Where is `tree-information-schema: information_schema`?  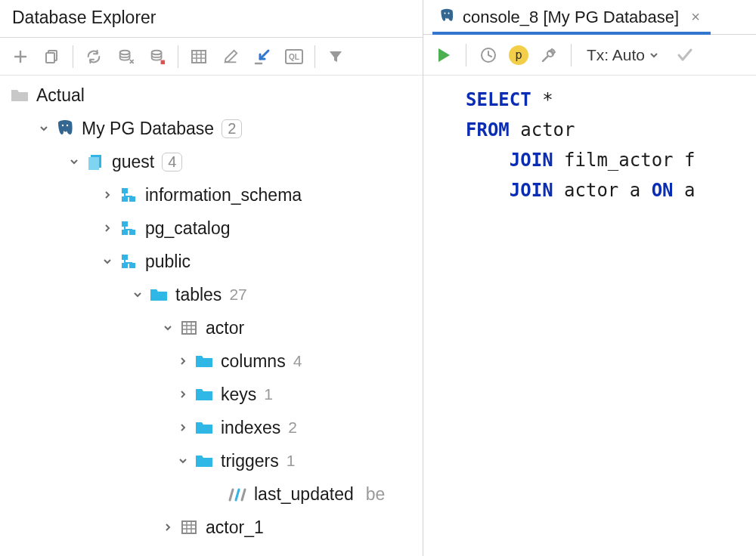
tree-information-schema: information_schema is located at coordinates (212, 195).